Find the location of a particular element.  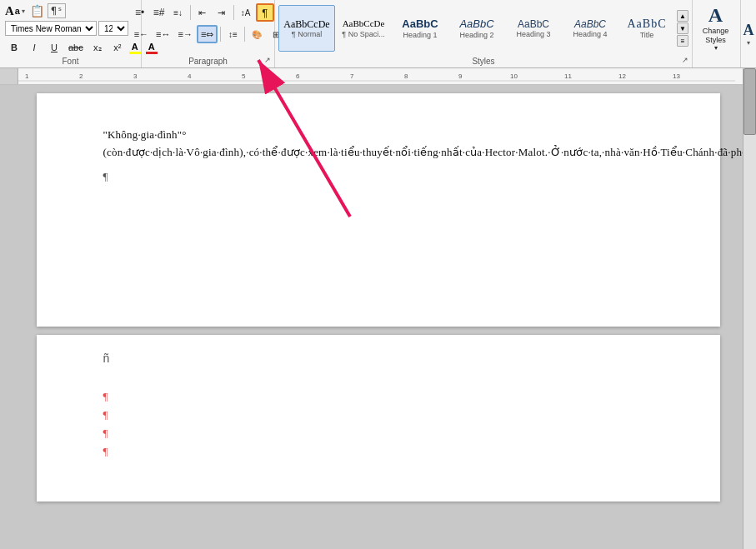

svg-text: 12 is located at coordinates (622, 77).